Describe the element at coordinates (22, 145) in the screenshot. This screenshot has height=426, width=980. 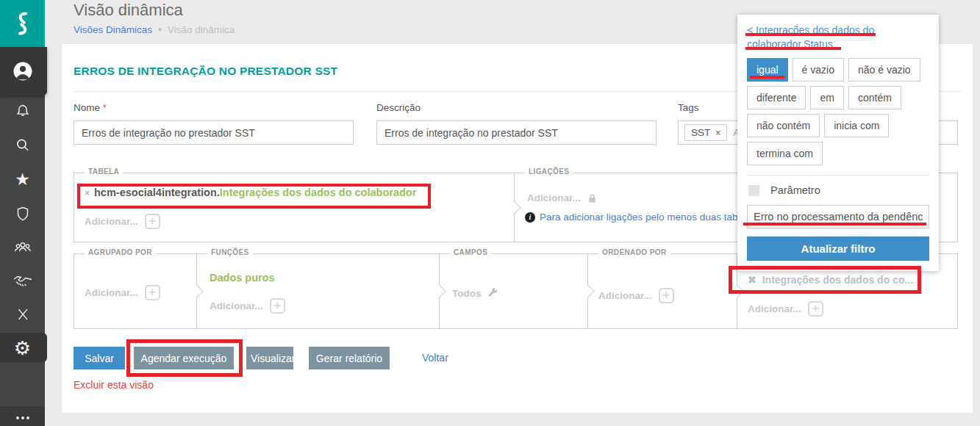
I see `search-icon` at that location.